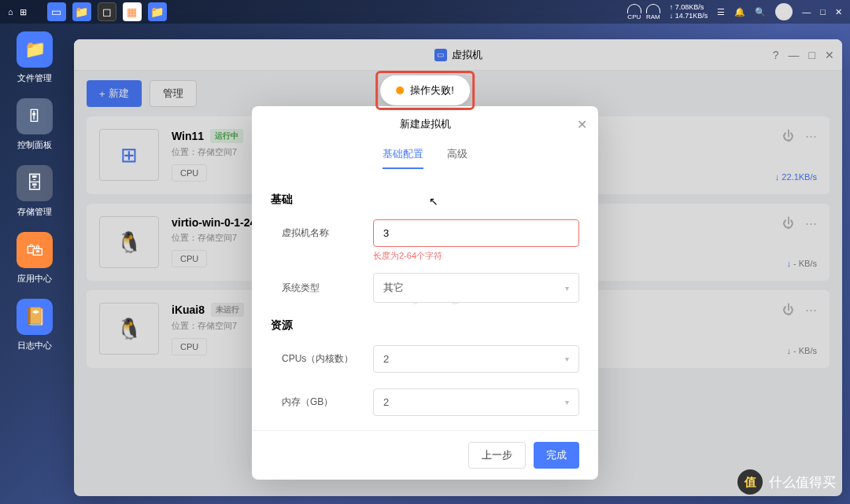  Describe the element at coordinates (35, 326) in the screenshot. I see `sidebar-item-logs: 📔 日志中心` at that location.